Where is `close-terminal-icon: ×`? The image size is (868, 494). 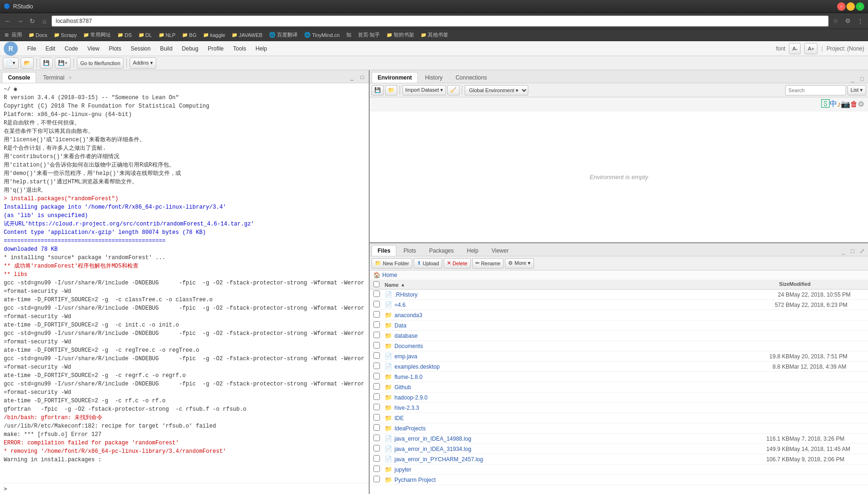
close-terminal-icon: × is located at coordinates (70, 78).